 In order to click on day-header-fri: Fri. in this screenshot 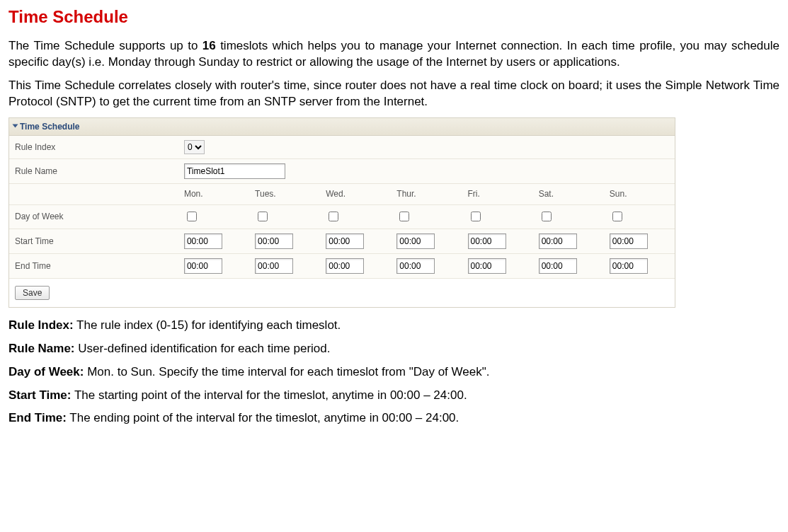, I will do `click(498, 194)`.